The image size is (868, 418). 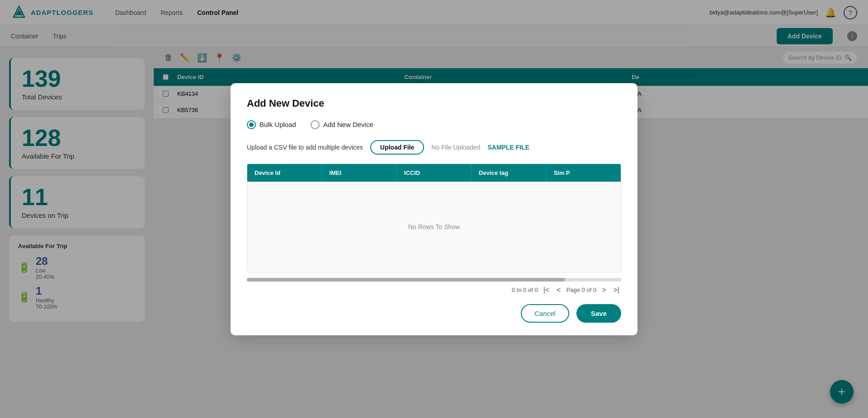 What do you see at coordinates (348, 125) in the screenshot?
I see `radio-add-new-device-label: Add New Device` at bounding box center [348, 125].